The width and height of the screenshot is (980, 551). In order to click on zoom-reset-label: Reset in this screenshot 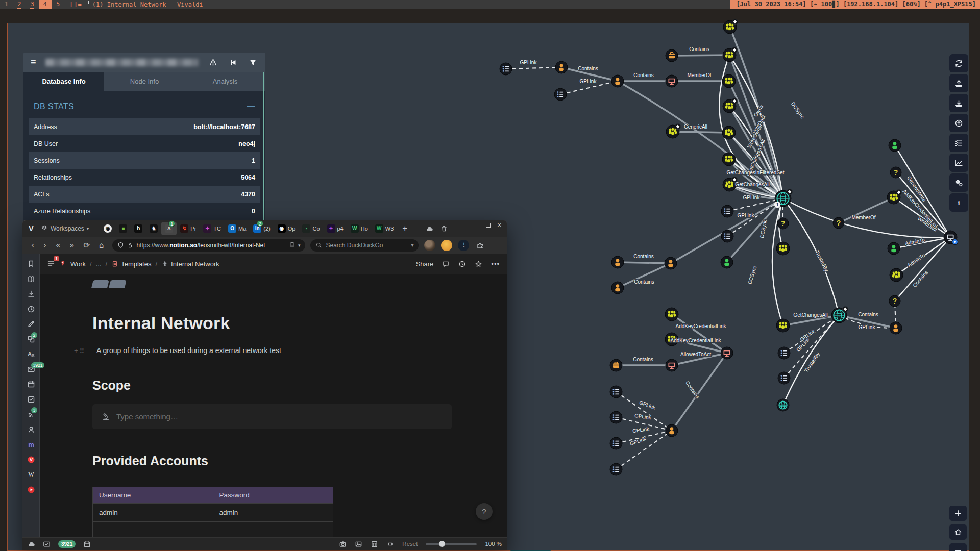, I will do `click(410, 544)`.